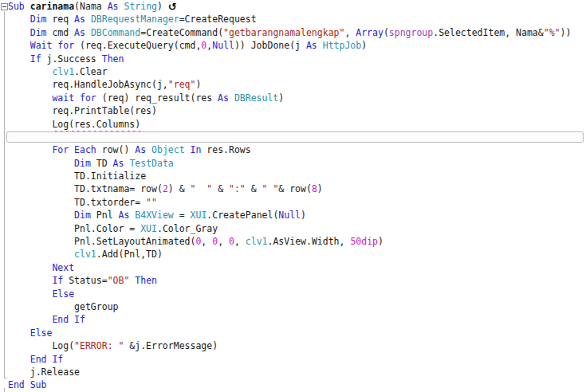  Describe the element at coordinates (5, 194) in the screenshot. I see `fold-guide-line` at that location.